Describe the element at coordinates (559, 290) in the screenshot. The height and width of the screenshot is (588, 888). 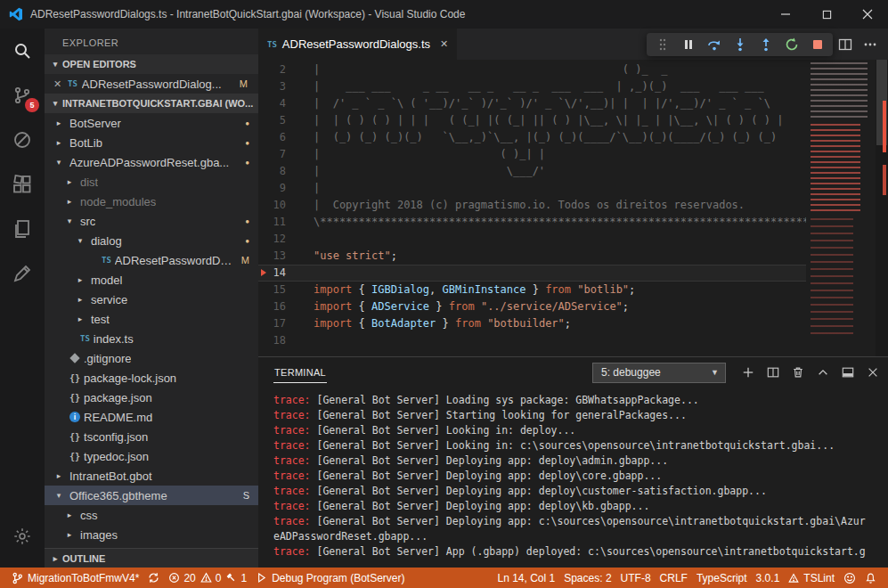
I see `code-line: import { IGBDialog, GBMinInstance } from…` at that location.